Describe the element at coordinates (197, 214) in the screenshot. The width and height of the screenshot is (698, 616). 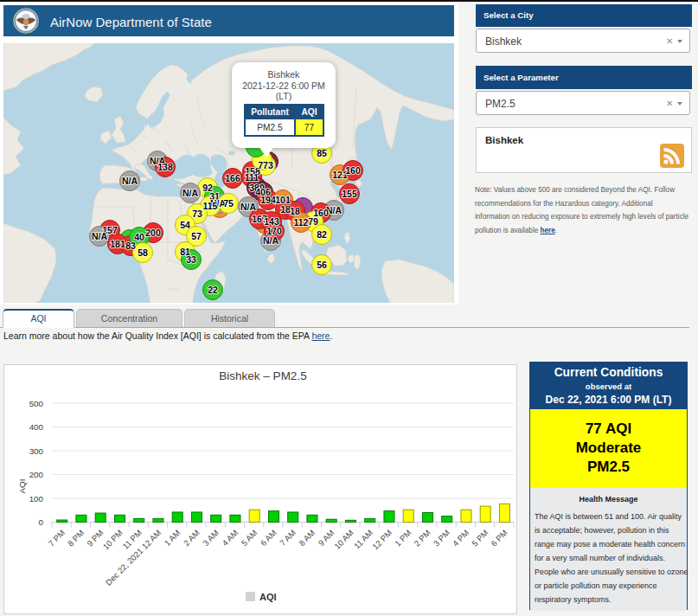
I see `svg-text: 73` at that location.